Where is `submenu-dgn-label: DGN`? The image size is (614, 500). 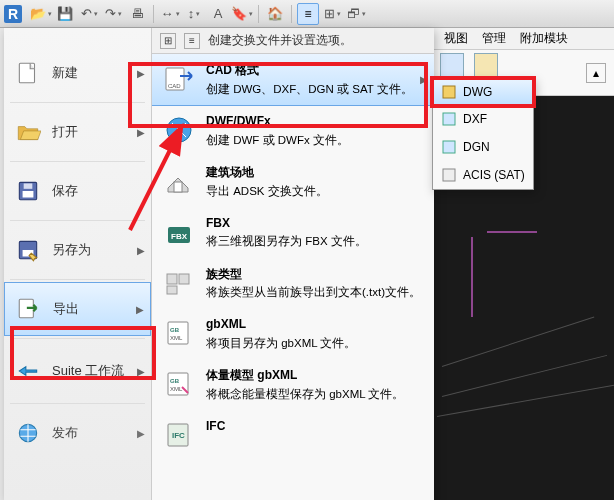
submenu-dgn-label: DGN is located at coordinates (476, 147).